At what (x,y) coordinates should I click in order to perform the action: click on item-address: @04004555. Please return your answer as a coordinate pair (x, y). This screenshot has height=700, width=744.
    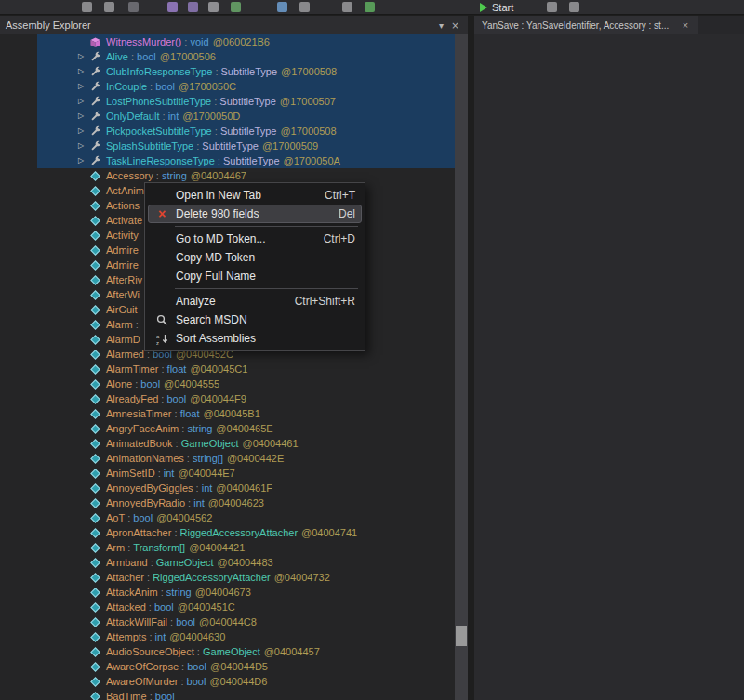
    Looking at the image, I should click on (192, 384).